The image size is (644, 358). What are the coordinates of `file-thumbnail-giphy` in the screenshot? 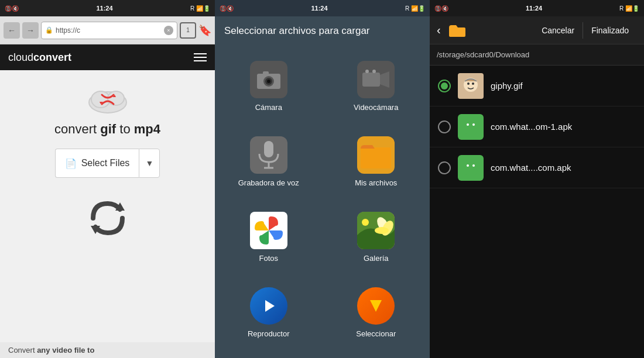 It's located at (471, 86).